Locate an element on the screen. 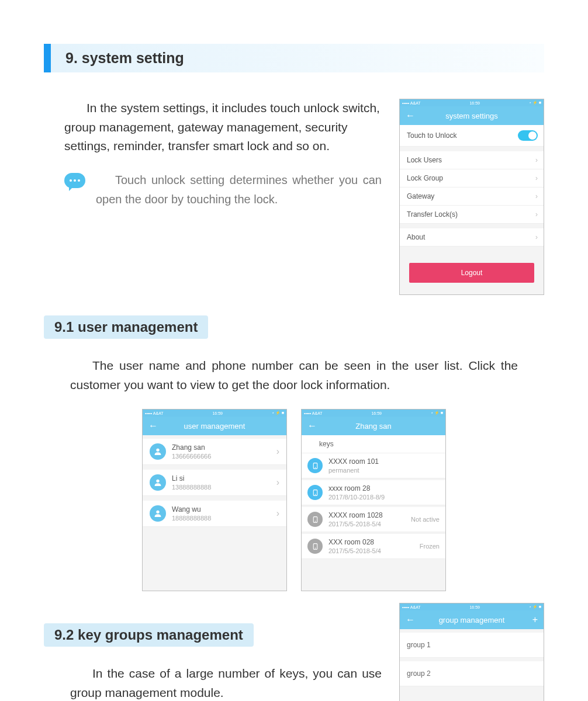 The image size is (588, 701). title-bar: ← system settings is located at coordinates (472, 116).